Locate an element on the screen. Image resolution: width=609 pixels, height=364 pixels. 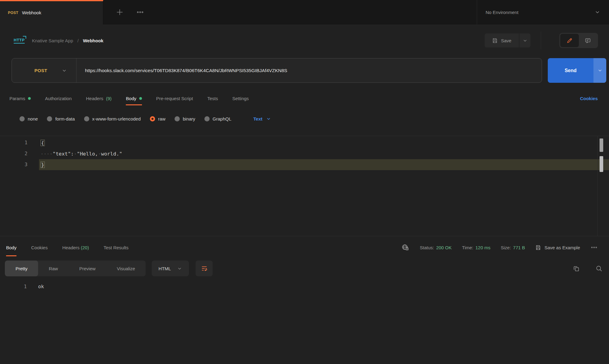
response-tab-headers: Headers (20) is located at coordinates (76, 247).